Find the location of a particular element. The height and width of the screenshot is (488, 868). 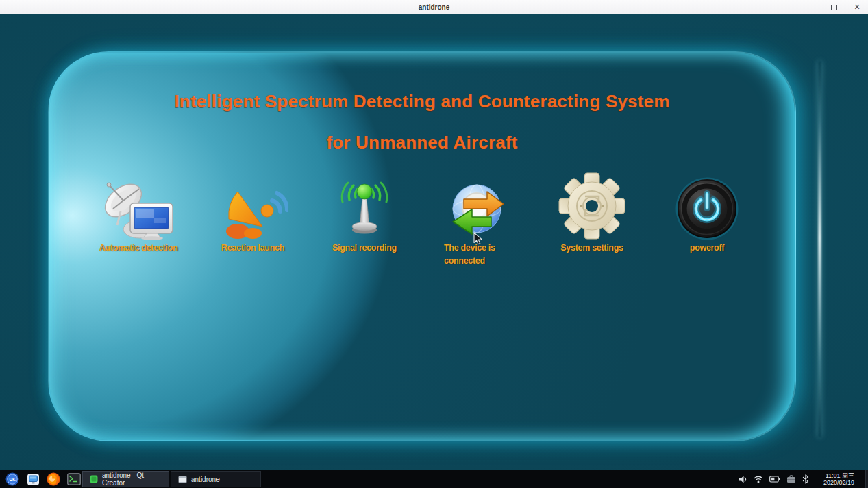

input-method-icon is located at coordinates (791, 479).